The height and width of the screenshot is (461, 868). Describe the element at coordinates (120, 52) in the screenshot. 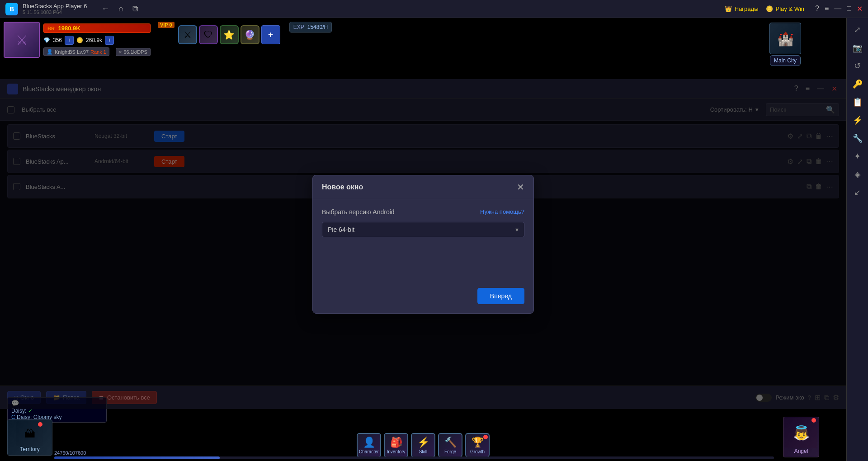

I see `dps-icon: ×` at that location.